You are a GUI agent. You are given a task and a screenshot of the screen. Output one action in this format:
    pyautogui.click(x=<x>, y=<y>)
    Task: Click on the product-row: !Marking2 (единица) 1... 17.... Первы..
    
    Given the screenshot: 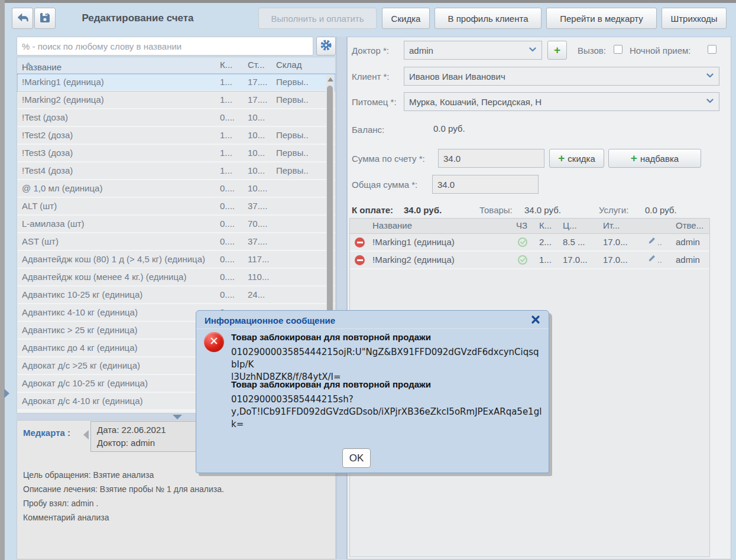 What is the action you would take?
    pyautogui.click(x=176, y=100)
    